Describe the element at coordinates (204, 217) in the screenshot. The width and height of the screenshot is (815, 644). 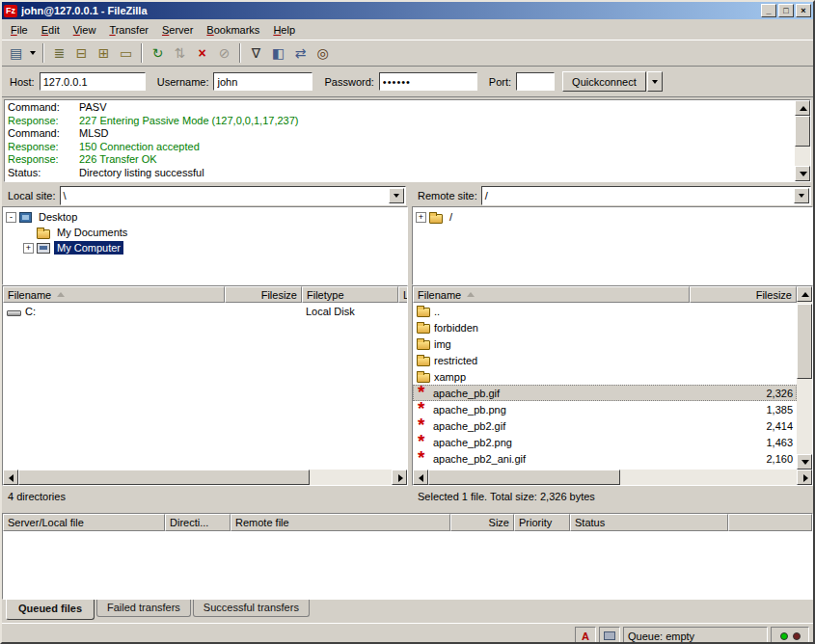
I see `tree-item-desktop: - Desktop` at that location.